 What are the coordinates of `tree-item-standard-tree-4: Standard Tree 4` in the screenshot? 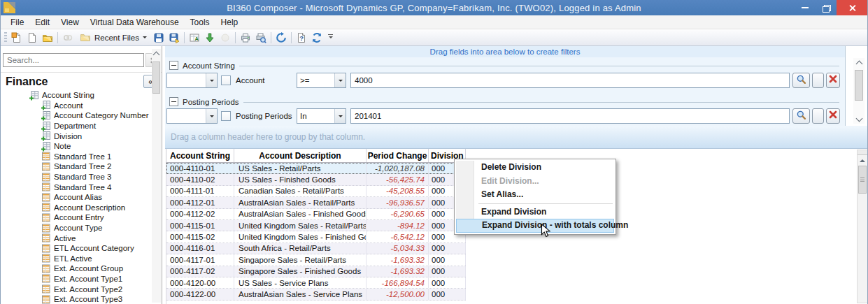 It's located at (81, 187).